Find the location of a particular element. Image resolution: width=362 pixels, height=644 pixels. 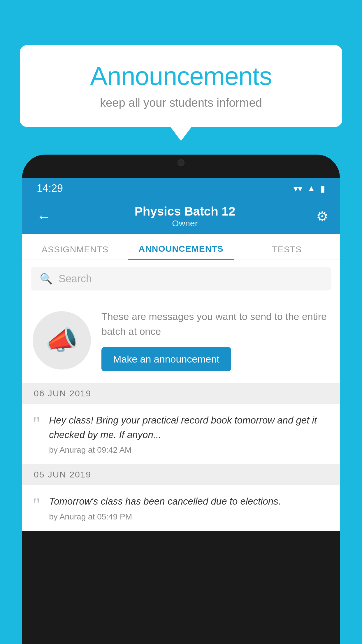

phone-camera is located at coordinates (181, 163).